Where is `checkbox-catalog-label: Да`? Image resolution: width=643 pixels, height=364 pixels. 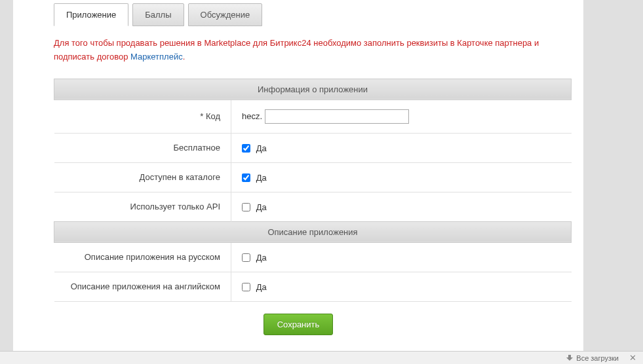 checkbox-catalog-label: Да is located at coordinates (262, 178).